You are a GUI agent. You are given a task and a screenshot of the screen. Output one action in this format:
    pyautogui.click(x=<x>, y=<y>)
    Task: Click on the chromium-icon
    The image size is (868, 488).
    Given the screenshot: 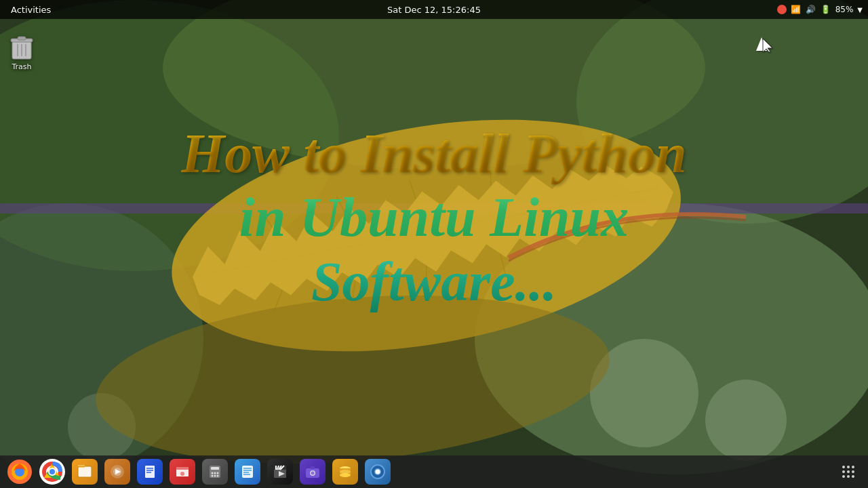 What is the action you would take?
    pyautogui.click(x=378, y=472)
    